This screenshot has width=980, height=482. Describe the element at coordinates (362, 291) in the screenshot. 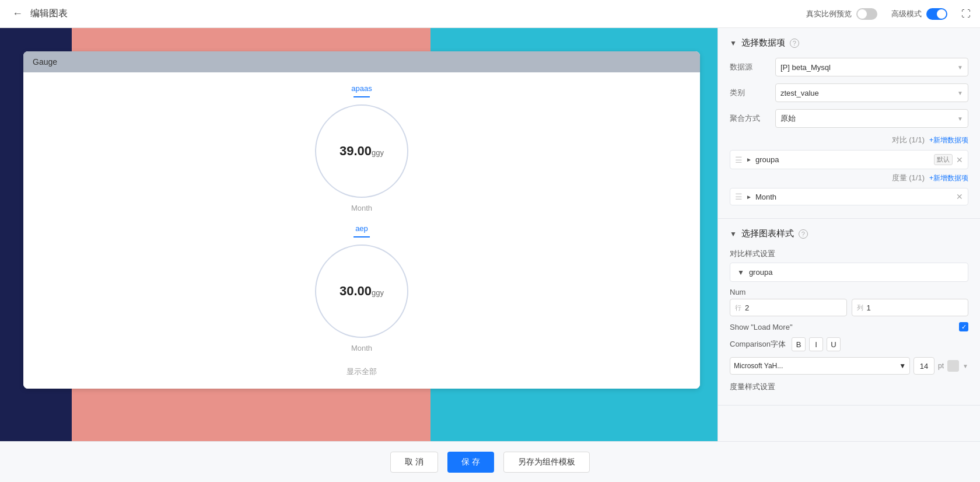

I see `gauge2-value: 30.00ggy` at that location.